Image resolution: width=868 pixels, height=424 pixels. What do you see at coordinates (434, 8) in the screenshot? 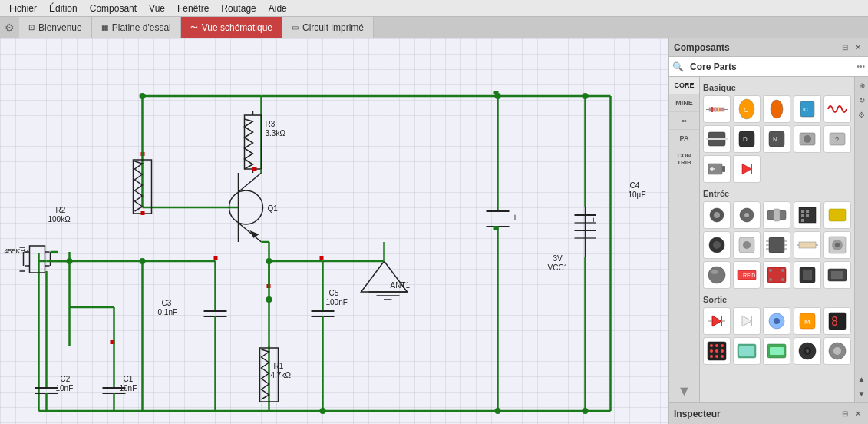
I see `menu-bar: Fichier Édition Composant Vue Fenêtre Ro…` at bounding box center [434, 8].